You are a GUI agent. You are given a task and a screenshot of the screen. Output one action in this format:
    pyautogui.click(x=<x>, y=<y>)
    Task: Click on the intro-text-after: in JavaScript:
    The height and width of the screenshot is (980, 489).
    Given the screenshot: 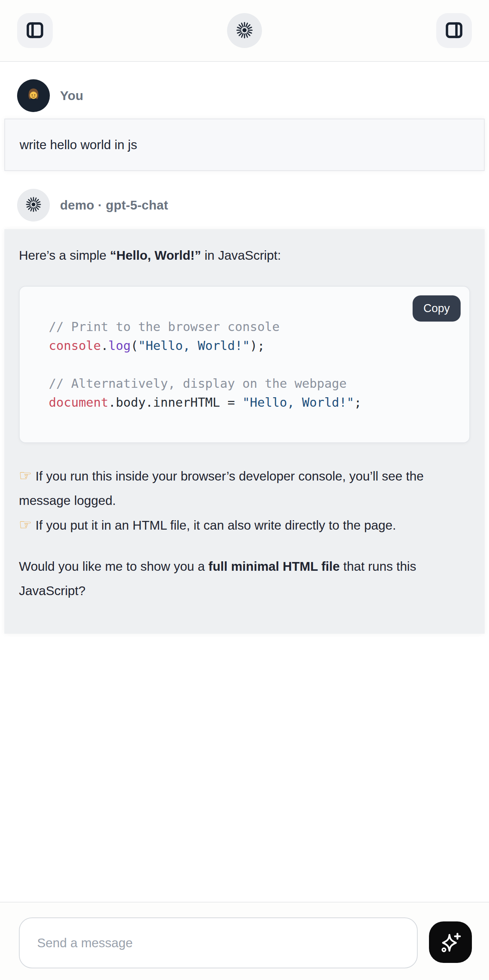 What is the action you would take?
    pyautogui.click(x=241, y=255)
    